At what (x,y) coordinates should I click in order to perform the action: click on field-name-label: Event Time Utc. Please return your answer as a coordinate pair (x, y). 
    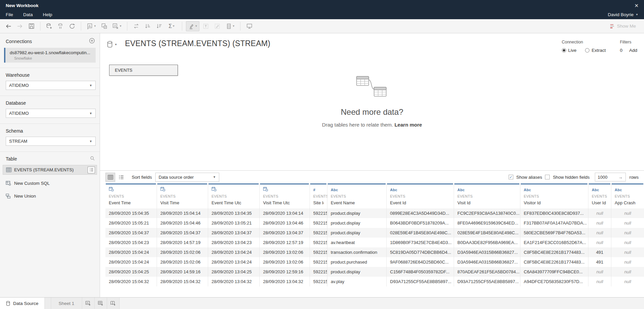
    Looking at the image, I should click on (234, 203).